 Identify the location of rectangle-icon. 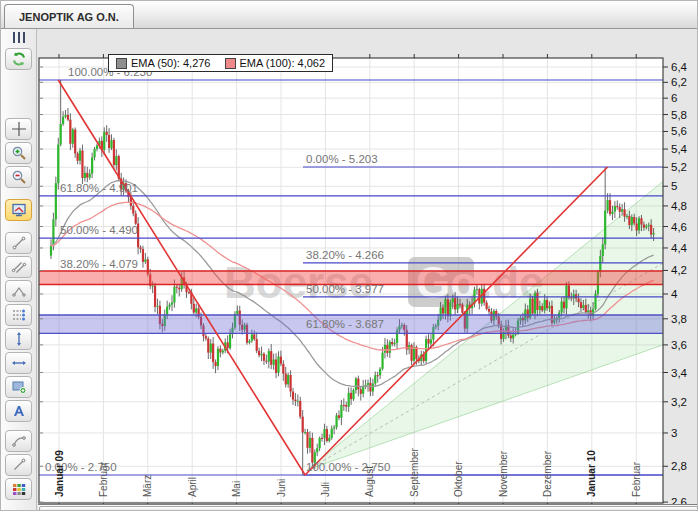
(19, 387).